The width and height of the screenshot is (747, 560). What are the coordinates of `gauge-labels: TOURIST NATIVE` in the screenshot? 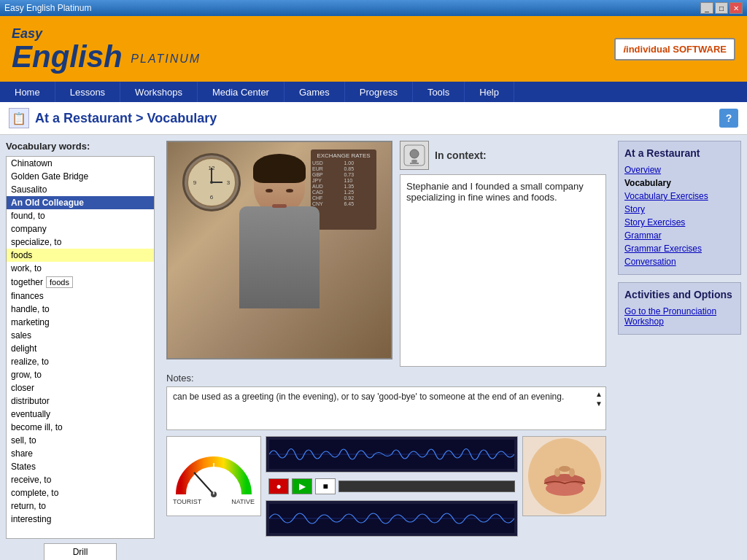 It's located at (214, 502).